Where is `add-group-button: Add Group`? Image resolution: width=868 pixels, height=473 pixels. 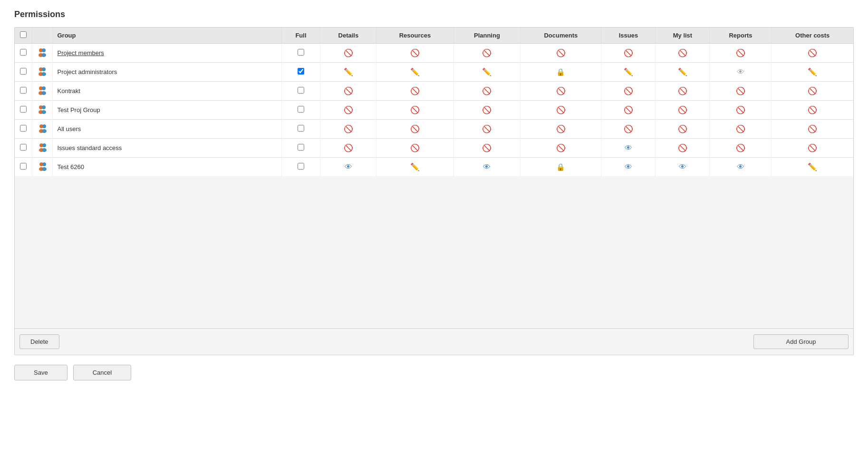
add-group-button: Add Group is located at coordinates (801, 342).